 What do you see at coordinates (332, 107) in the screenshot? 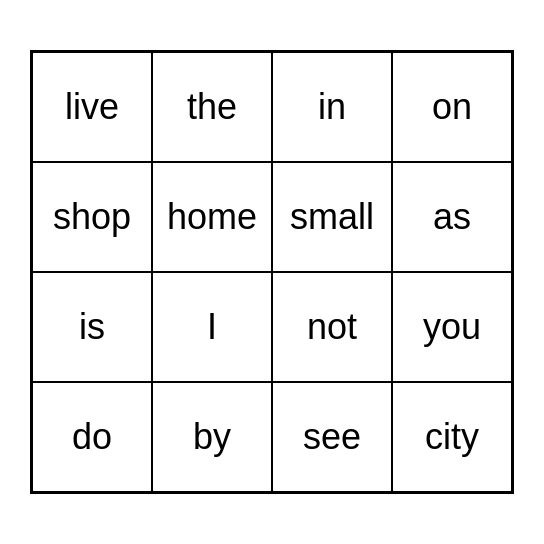
I see `grid-cell-2: in` at bounding box center [332, 107].